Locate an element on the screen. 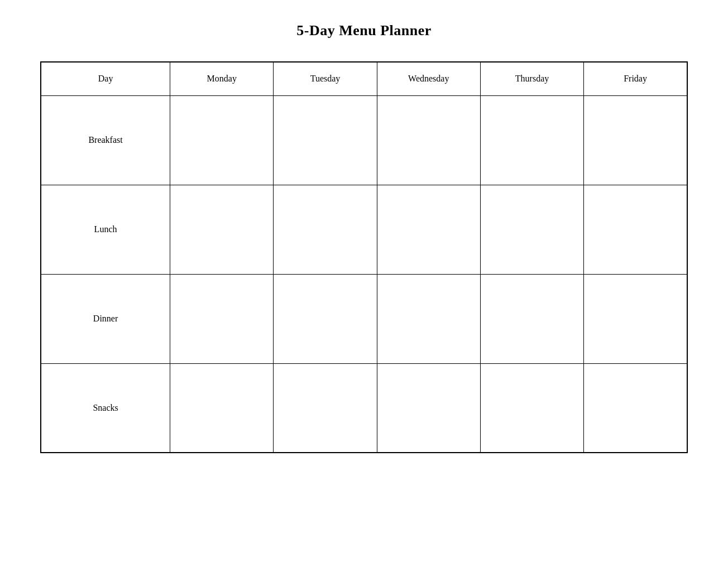 The image size is (728, 562). header-row: Day Monday Tuesday Wednesday Thursday Fr… is located at coordinates (364, 79).